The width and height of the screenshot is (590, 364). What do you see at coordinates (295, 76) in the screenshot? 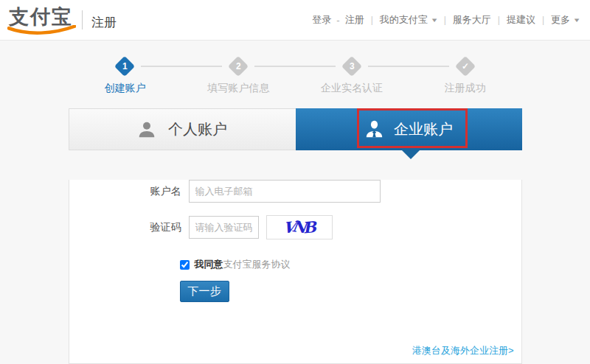
I see `progress-steps: 1 创建账户 2 填写账户信息 3 企业实名认证 ✓ 注册成功` at bounding box center [295, 76].